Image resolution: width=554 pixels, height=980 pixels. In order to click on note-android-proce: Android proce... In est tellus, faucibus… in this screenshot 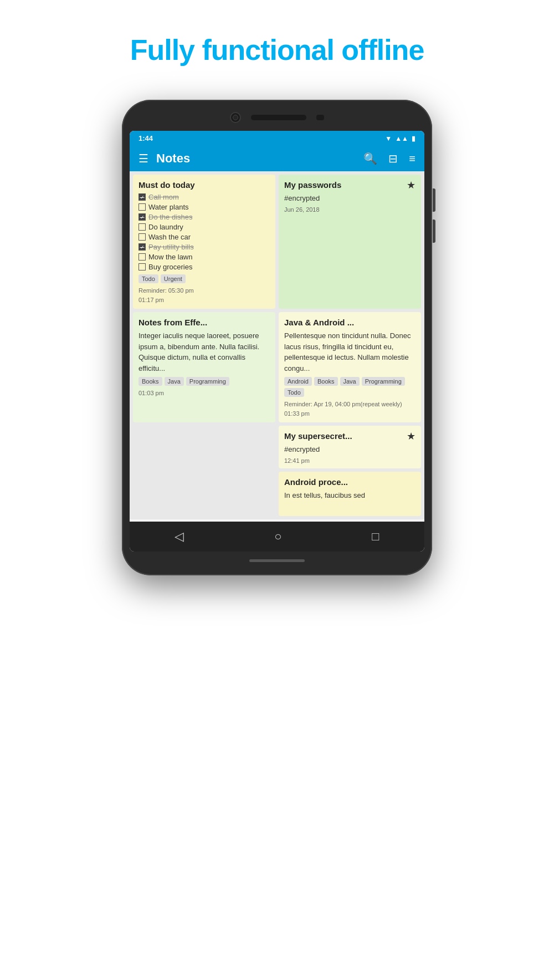, I will do `click(350, 494)`.